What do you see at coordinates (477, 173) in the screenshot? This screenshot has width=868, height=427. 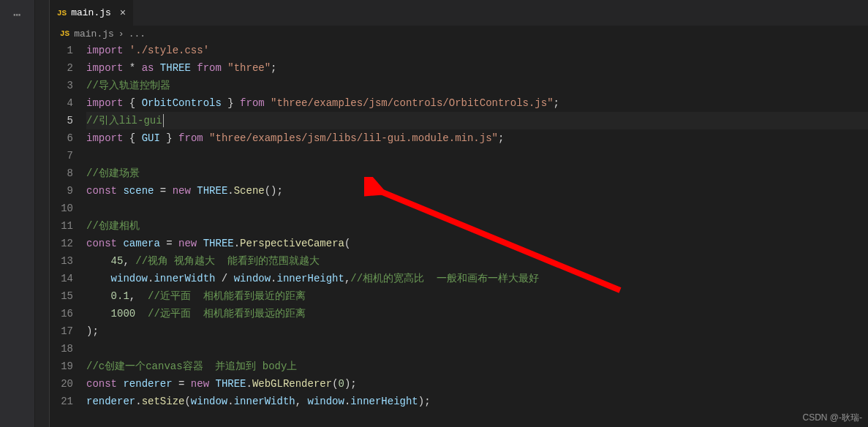 I see `code-line: //创建场景` at bounding box center [477, 173].